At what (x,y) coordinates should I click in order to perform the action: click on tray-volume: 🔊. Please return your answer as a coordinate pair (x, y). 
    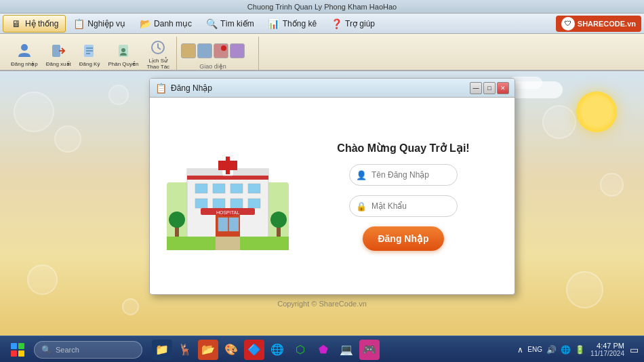
    Looking at the image, I should click on (552, 350).